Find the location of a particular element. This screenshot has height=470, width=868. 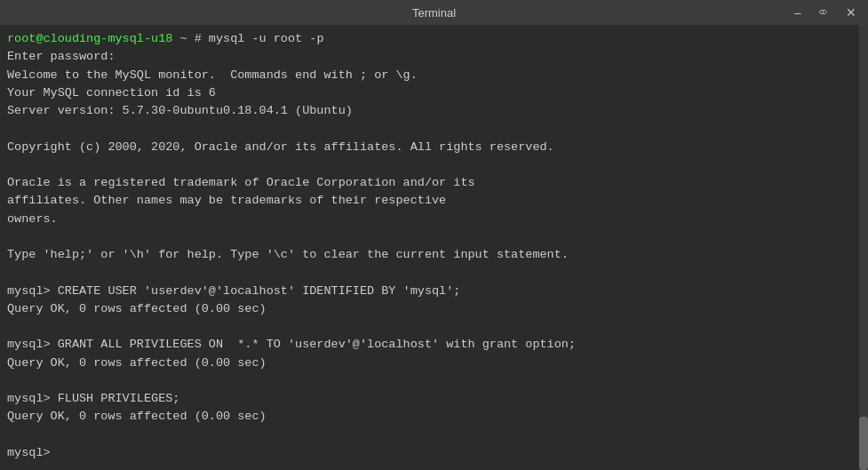

terminal-line: Copyright (c) 2000, 2020, Oracle and/or … is located at coordinates (434, 147).